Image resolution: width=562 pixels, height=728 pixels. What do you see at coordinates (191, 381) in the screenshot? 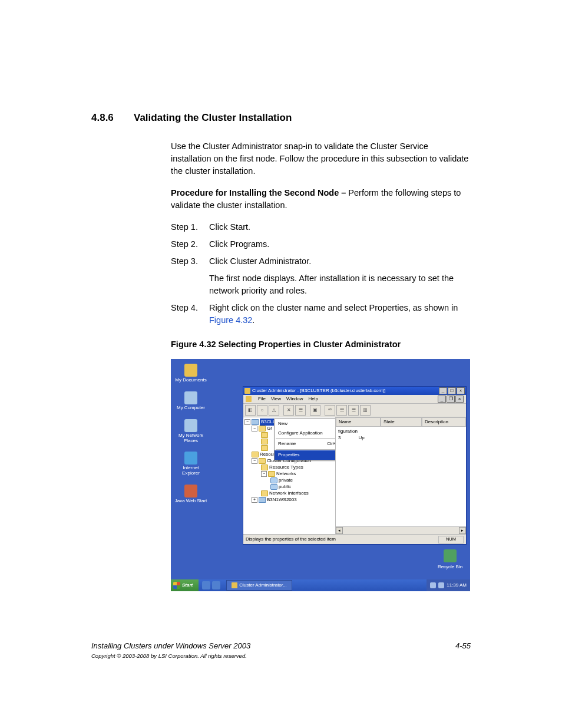
I see `icon-label: My Documents` at bounding box center [191, 381].